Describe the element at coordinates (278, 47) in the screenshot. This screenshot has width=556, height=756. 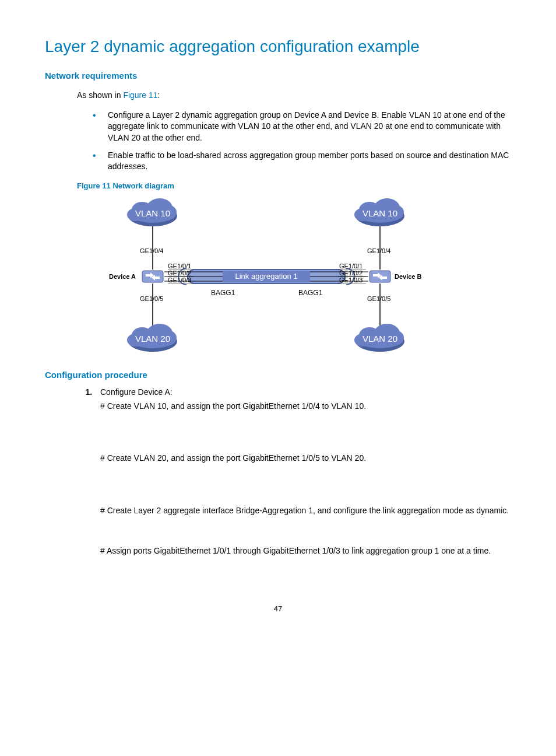
I see `page-title: Layer 2 dynamic aggregation configuratio…` at that location.